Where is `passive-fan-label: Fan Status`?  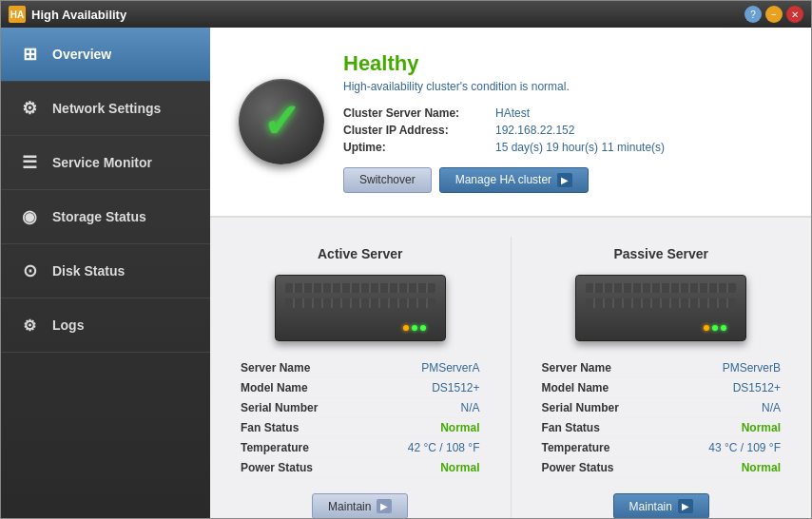
passive-fan-label: Fan Status is located at coordinates (570, 428).